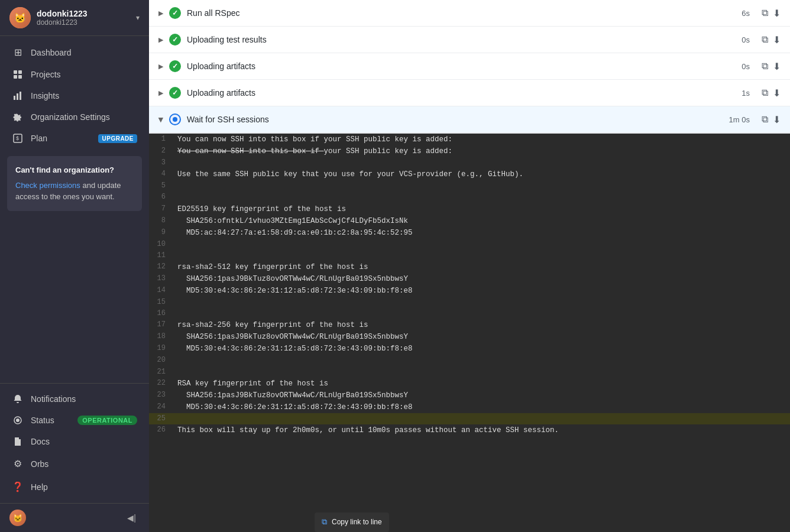 The image size is (790, 532). I want to click on operational-badge: OPERATIONAL, so click(108, 420).